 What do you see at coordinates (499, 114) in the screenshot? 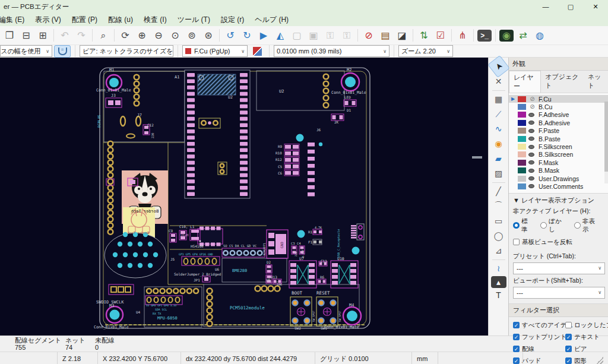
I see `route-track-tool: ⟋` at bounding box center [499, 114].